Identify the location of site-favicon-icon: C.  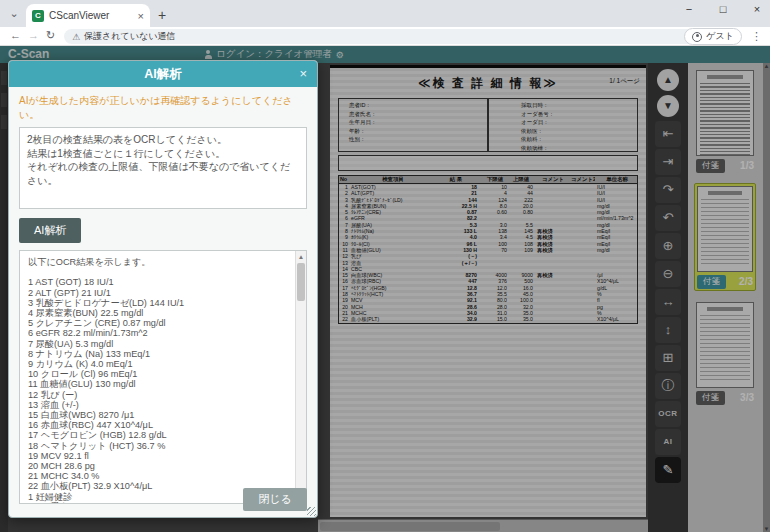
(38, 16).